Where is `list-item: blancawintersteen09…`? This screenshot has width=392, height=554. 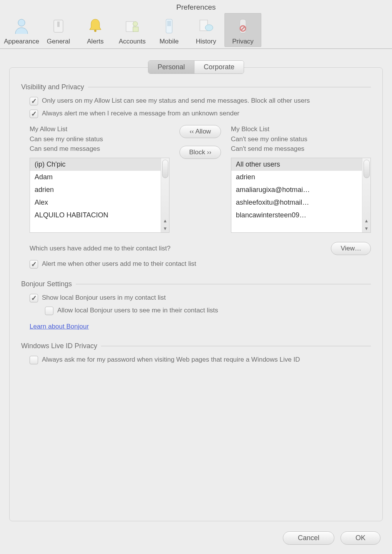
list-item: blancawintersteen09… is located at coordinates (297, 215).